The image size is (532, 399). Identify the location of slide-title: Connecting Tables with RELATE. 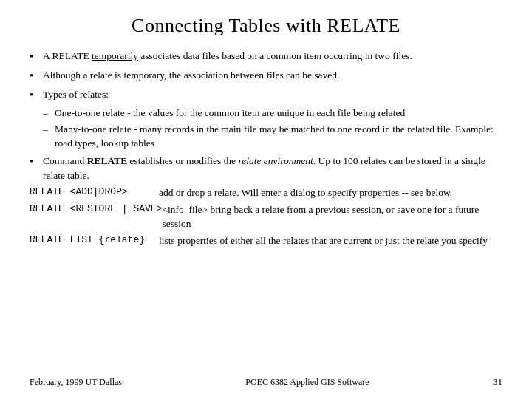
(266, 26).